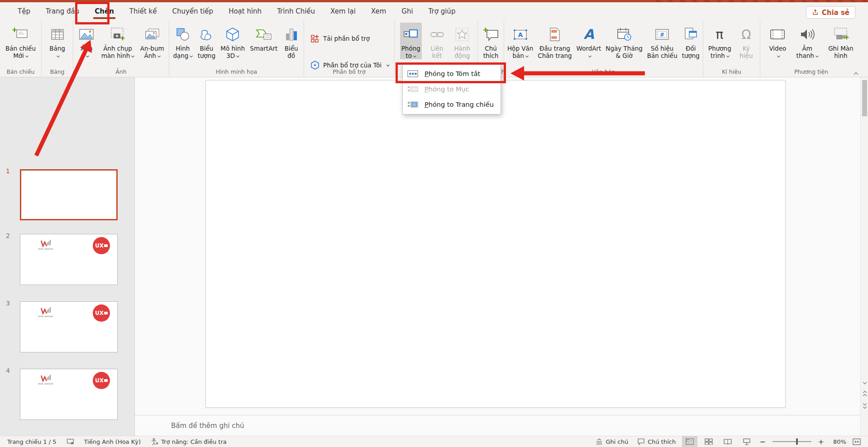 The height and width of the screenshot is (447, 868). I want to click on slide-number-button: # Số hiệu Bản chiếu, so click(663, 41).